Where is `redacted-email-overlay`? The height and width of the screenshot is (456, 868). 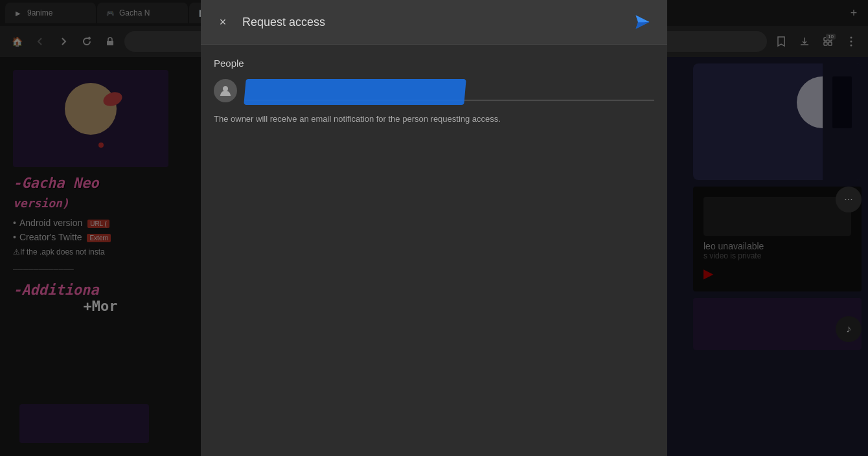
redacted-email-overlay is located at coordinates (355, 92).